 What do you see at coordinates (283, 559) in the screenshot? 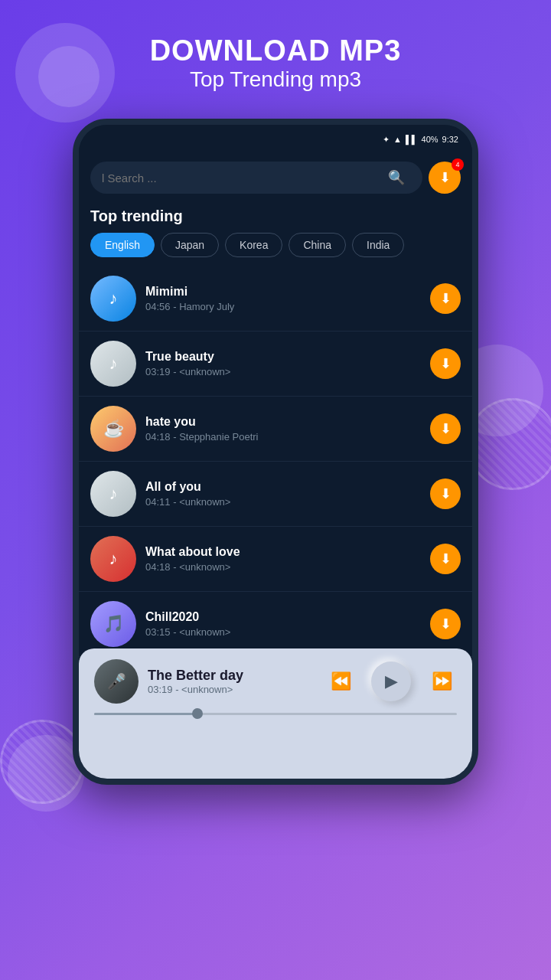
I see `song-info-5: What about love 04:18 - <unknown>` at bounding box center [283, 559].